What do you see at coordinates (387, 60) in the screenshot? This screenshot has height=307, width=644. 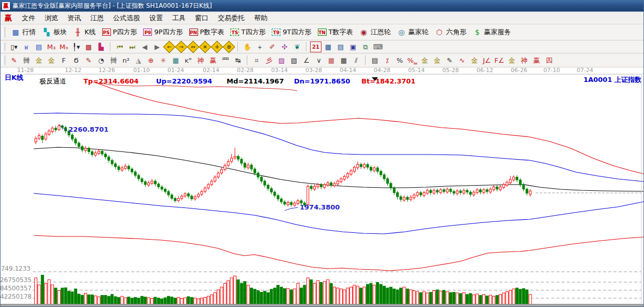 I see `percent-line-icon: ⁒` at bounding box center [387, 60].